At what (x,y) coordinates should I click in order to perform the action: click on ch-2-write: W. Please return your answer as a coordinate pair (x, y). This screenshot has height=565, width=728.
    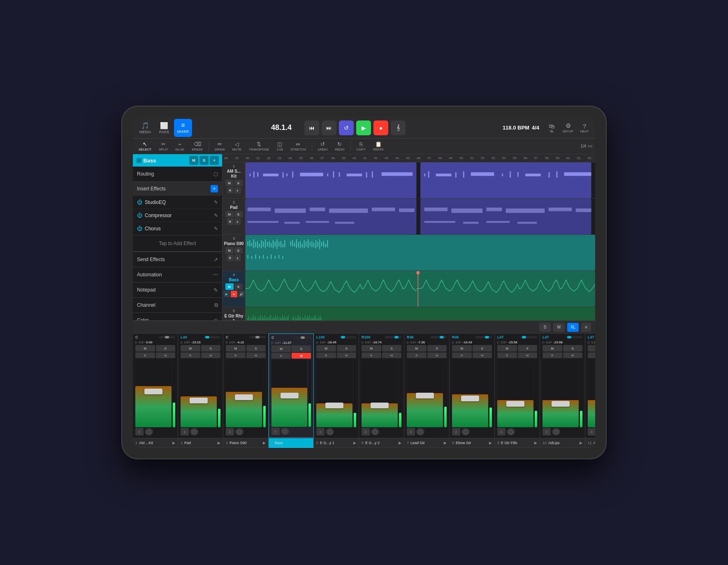
    Looking at the image, I should click on (211, 355).